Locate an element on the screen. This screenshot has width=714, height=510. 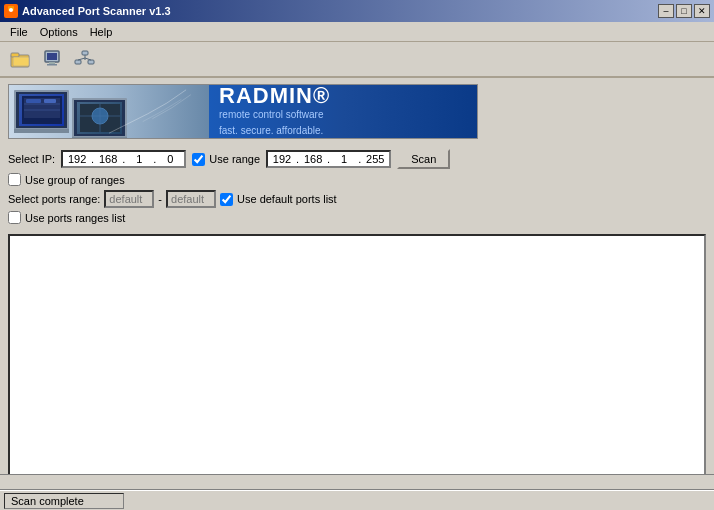
group-ranges-row: Use group of ranges is located at coordinates (357, 180).